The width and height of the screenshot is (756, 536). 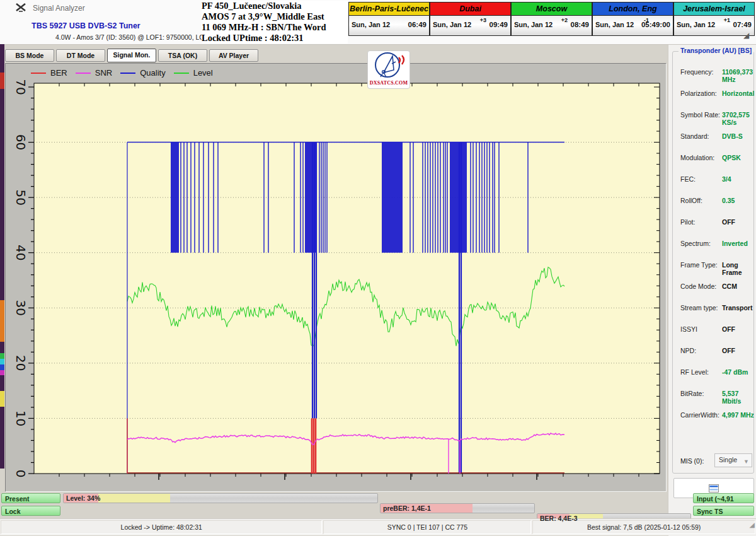 I want to click on y-axis-label: 0, so click(x=21, y=474).